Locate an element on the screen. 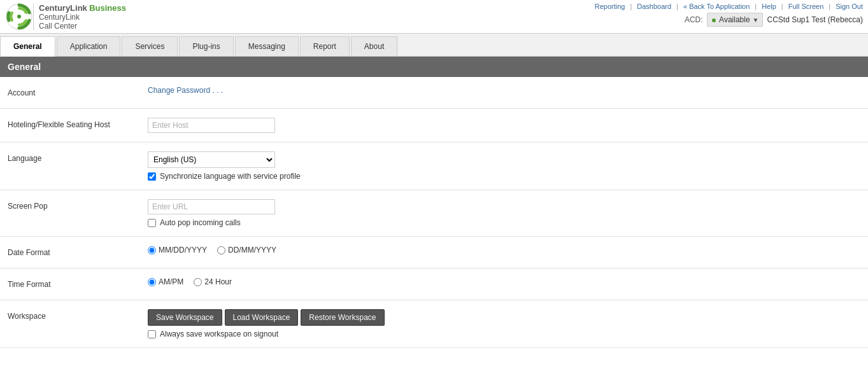 Image resolution: width=868 pixels, height=376 pixels. date-mmddyyyy-radio is located at coordinates (152, 251).